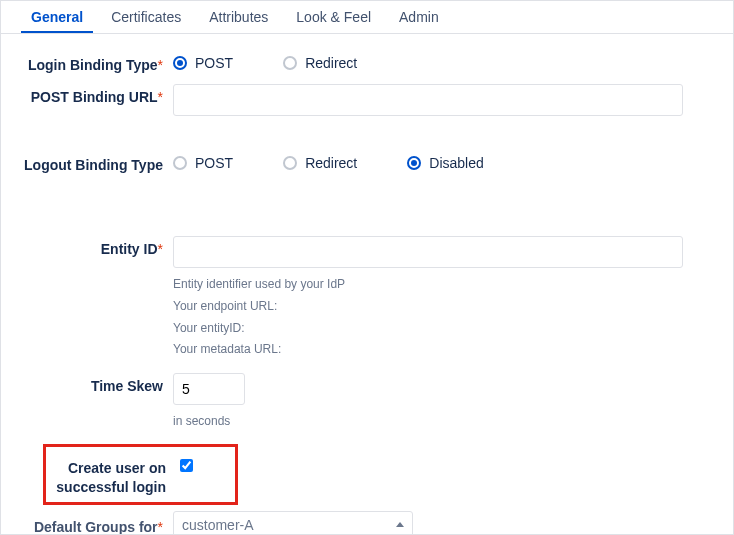  Describe the element at coordinates (111, 475) in the screenshot. I see `create-user-label: Create user on successful login` at that location.